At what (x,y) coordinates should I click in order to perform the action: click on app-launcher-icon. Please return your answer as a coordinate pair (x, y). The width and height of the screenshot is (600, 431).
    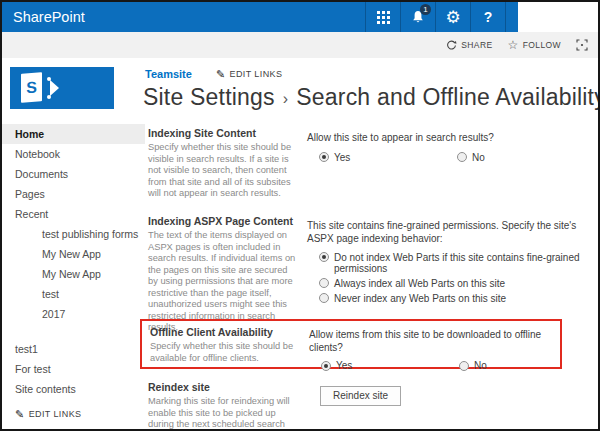
    Looking at the image, I should click on (384, 18).